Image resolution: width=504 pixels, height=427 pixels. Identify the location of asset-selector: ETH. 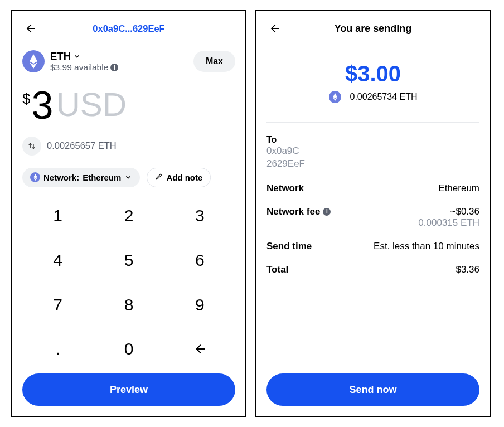
(84, 56).